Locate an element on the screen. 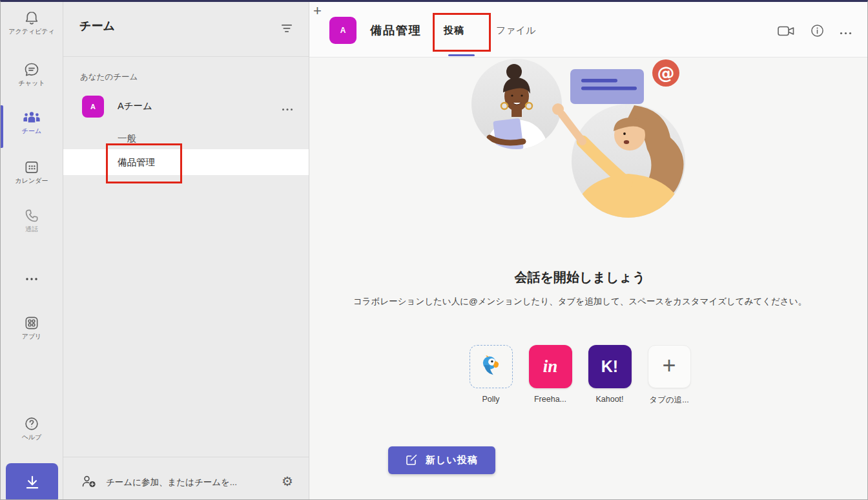  team-row-a-team: A Aチーム is located at coordinates (186, 107).